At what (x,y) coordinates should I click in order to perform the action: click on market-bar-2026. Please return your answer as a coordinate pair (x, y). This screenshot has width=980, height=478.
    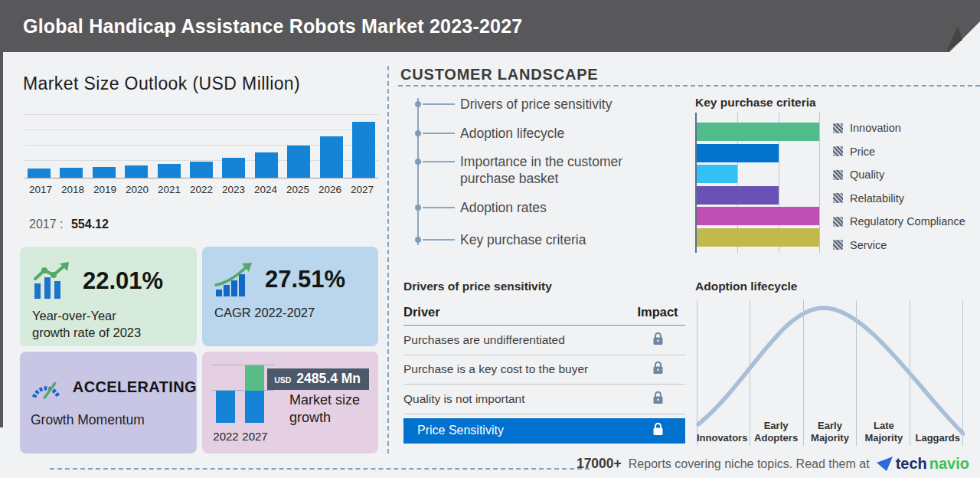
    Looking at the image, I should click on (332, 157).